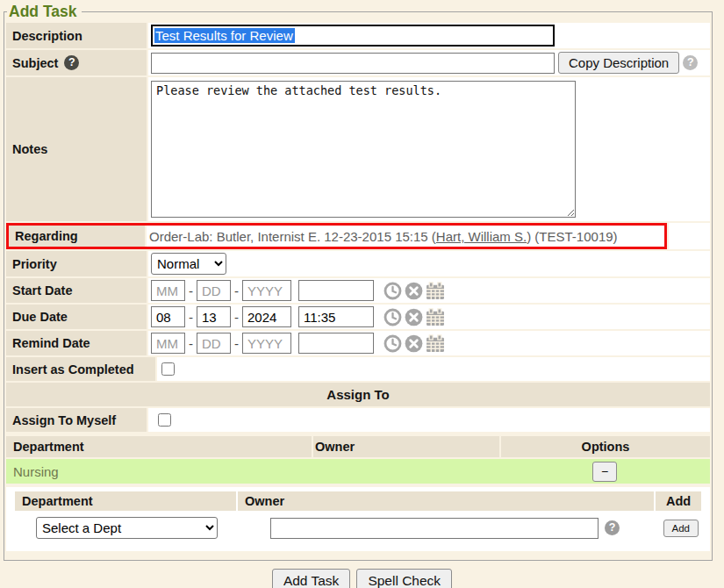 The image size is (724, 588). What do you see at coordinates (384, 237) in the screenshot?
I see `regarding-text: Order-Lab: Butler, Internist E. 12-23-20…` at bounding box center [384, 237].